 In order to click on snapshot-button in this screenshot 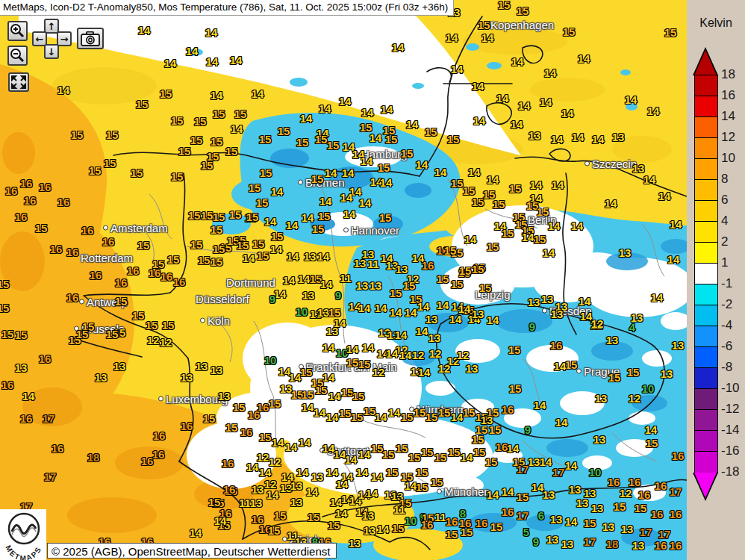, I will do `click(90, 39)`.